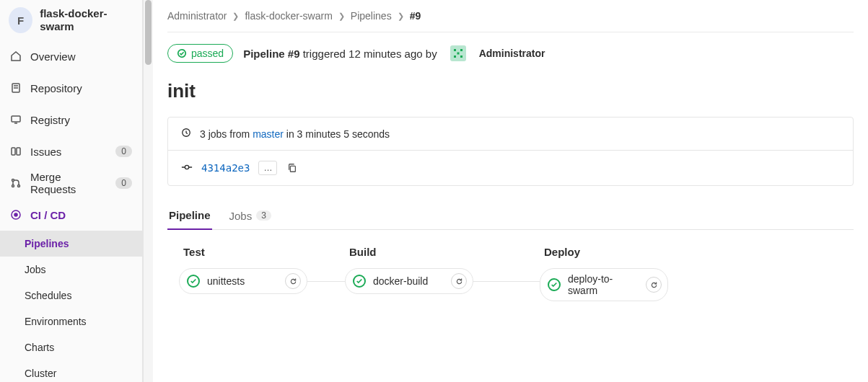 The width and height of the screenshot is (868, 382). I want to click on project-name: flask-docker-swarm, so click(87, 20).